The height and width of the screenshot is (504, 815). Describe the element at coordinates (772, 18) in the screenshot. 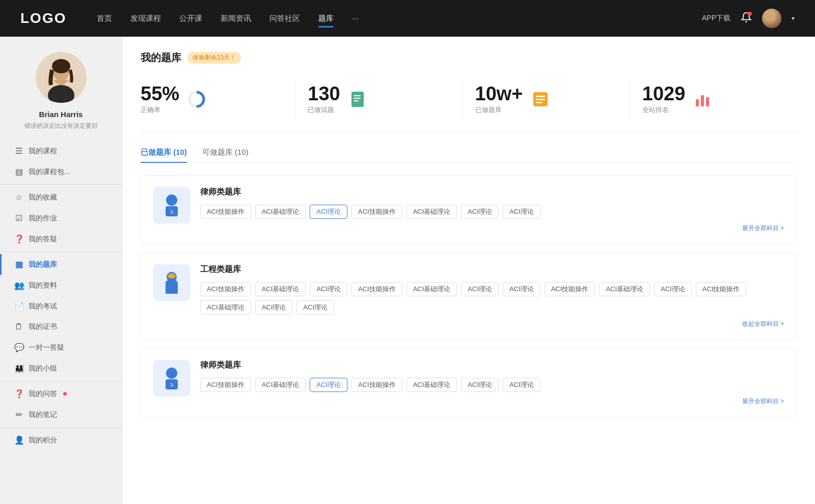

I see `user-avatar` at that location.